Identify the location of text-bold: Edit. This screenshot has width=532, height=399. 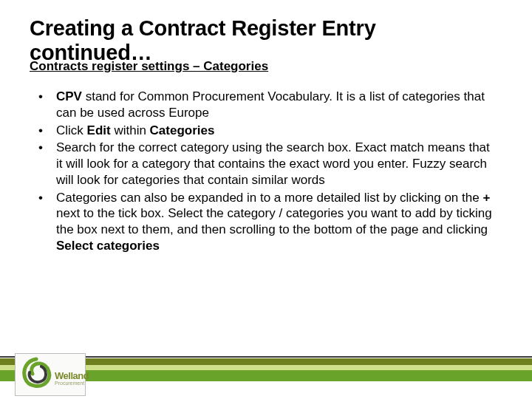
(99, 130).